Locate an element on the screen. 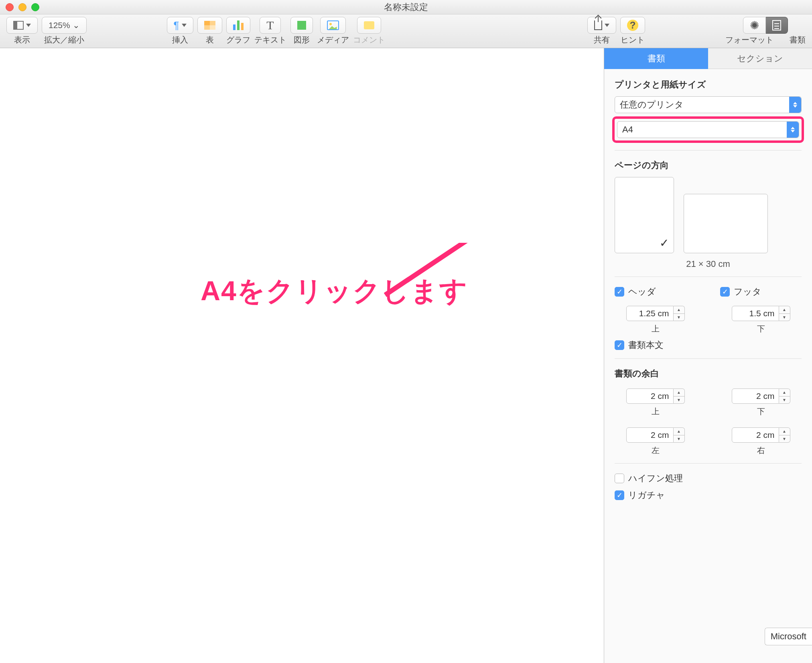 The width and height of the screenshot is (812, 663). hint-icon: ? is located at coordinates (633, 25).